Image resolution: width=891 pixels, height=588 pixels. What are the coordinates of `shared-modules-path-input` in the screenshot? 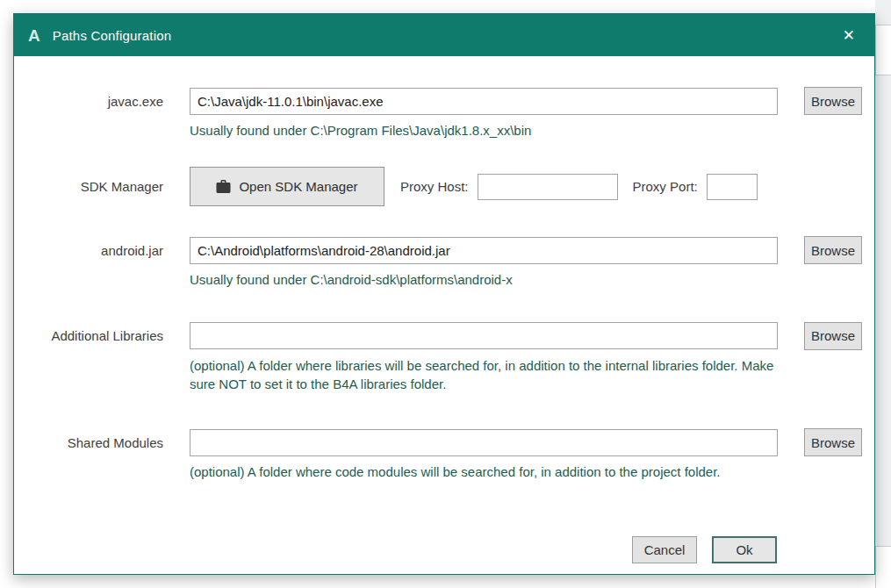 It's located at (484, 442).